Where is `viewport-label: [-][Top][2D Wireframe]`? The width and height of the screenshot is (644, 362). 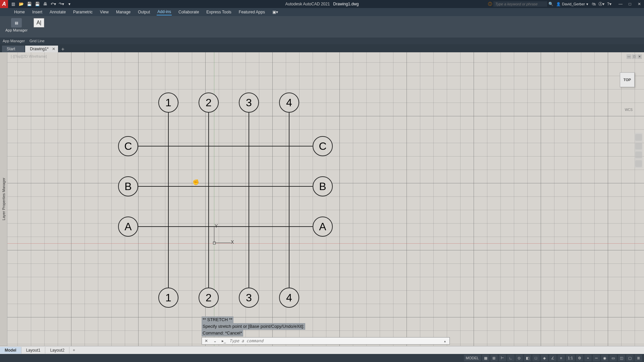 viewport-label: [-][Top][2D Wireframe] is located at coordinates (29, 56).